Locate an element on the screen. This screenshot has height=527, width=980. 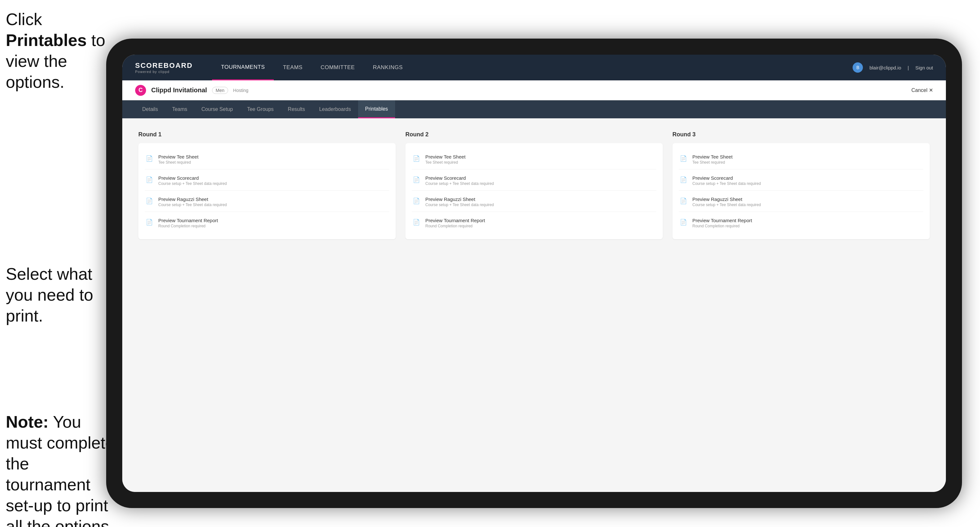
r3-raguzzi-sub: Course setup + Tee Sheet data required is located at coordinates (727, 205).